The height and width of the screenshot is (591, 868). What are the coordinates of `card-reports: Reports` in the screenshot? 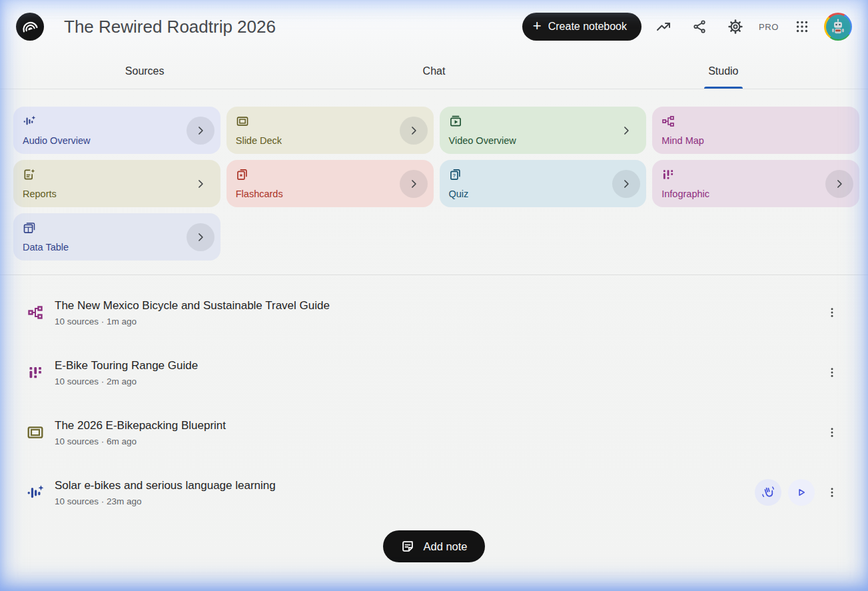 It's located at (117, 184).